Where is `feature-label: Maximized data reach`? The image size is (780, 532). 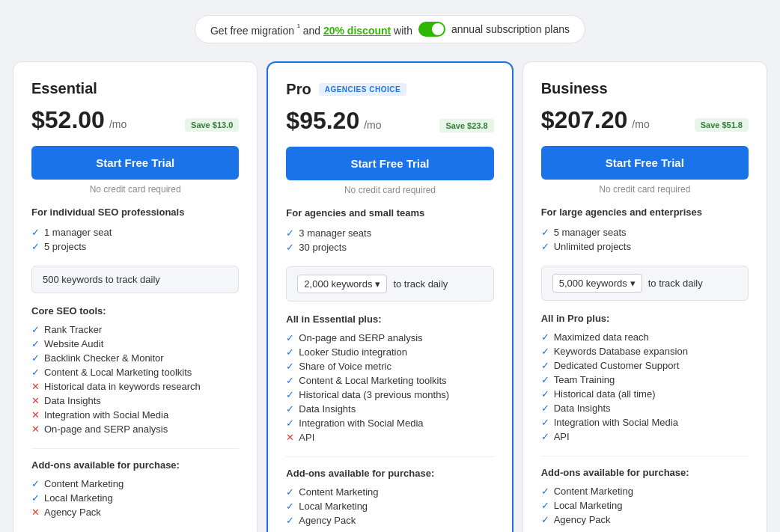
feature-label: Maximized data reach is located at coordinates (602, 337).